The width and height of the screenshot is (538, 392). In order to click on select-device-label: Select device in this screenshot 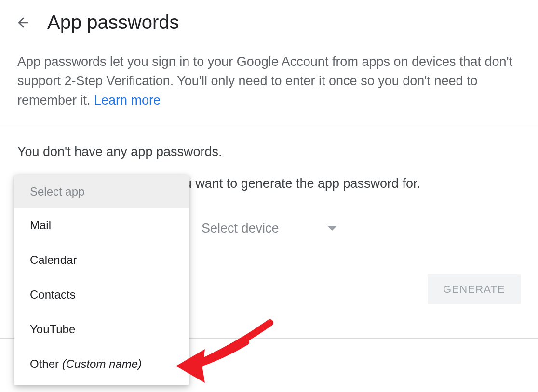, I will do `click(240, 228)`.